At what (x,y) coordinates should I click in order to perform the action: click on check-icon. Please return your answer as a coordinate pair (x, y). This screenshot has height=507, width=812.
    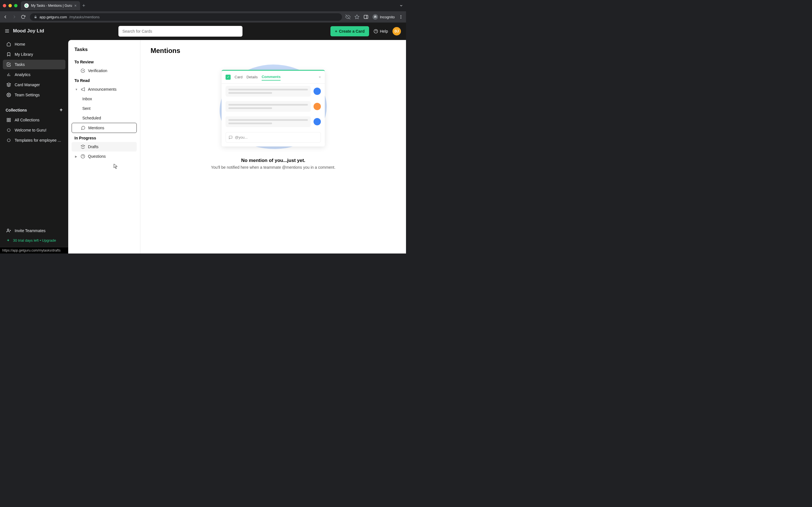
    Looking at the image, I should click on (9, 64).